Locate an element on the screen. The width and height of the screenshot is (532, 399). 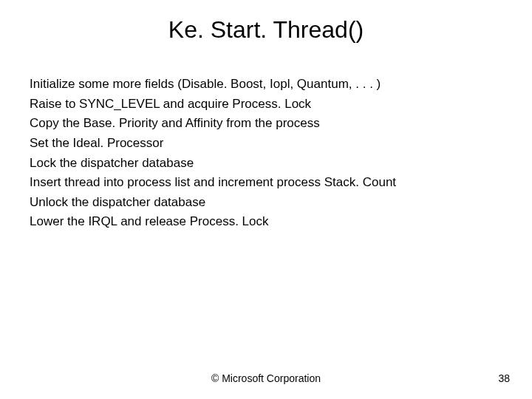
page-number: 38 is located at coordinates (504, 378).